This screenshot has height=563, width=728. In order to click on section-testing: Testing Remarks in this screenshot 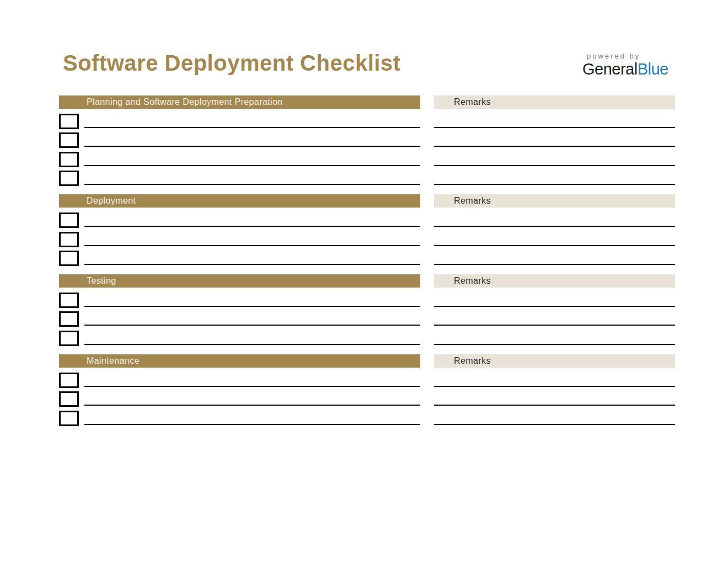, I will do `click(367, 310)`.